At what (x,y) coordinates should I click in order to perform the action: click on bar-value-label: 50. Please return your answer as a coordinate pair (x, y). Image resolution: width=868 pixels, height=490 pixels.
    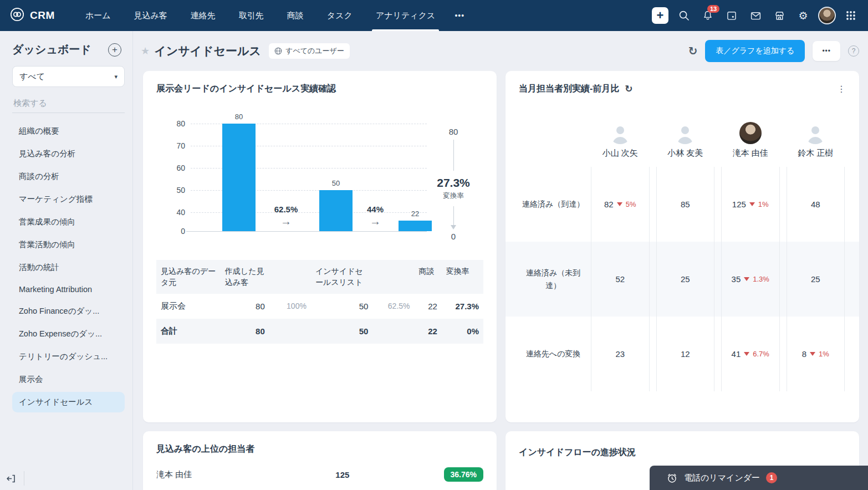
    Looking at the image, I should click on (336, 183).